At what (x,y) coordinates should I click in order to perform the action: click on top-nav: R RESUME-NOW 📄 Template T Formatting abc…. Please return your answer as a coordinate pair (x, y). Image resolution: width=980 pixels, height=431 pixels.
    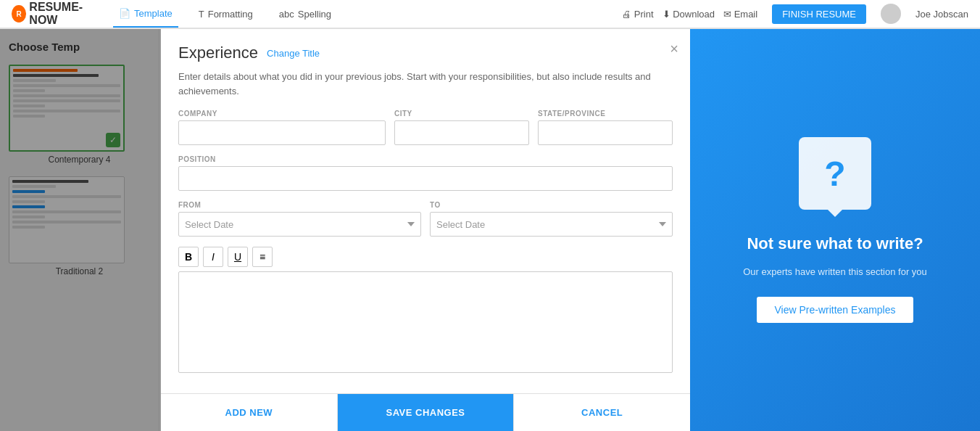
    Looking at the image, I should click on (490, 15).